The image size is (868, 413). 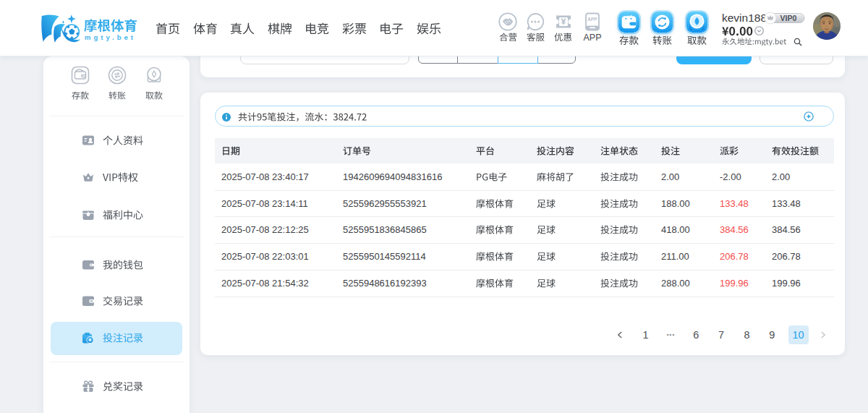 I want to click on svg-text: VIP0, so click(x=788, y=18).